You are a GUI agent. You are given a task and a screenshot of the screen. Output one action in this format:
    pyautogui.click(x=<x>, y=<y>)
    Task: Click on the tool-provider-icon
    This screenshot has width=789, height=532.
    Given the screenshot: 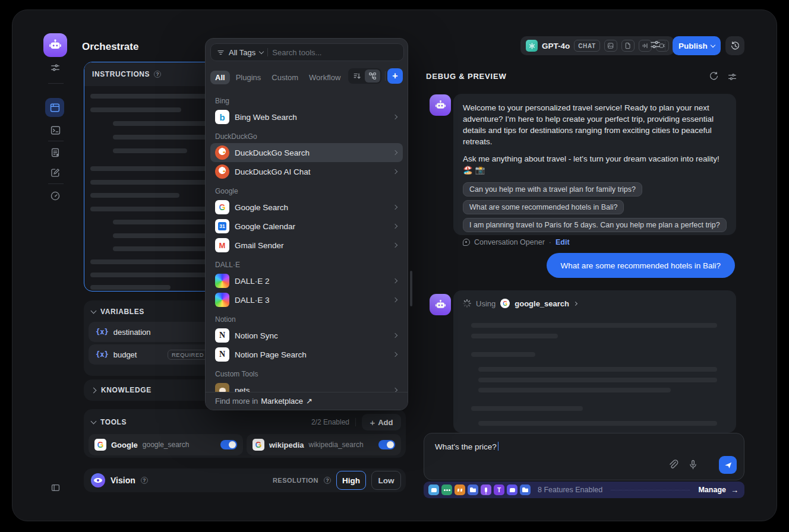 What is the action you would take?
    pyautogui.click(x=258, y=445)
    